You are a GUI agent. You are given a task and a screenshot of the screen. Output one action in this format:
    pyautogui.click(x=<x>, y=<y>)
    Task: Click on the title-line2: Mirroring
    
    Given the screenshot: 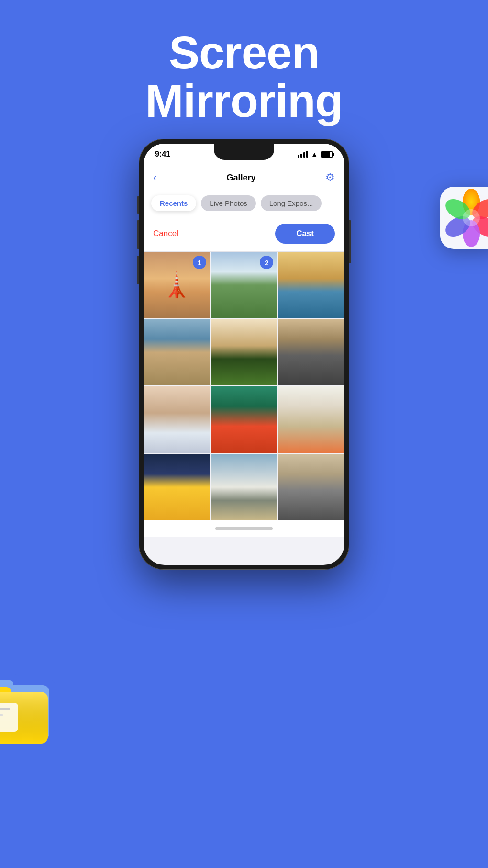 What is the action you would take?
    pyautogui.click(x=244, y=101)
    